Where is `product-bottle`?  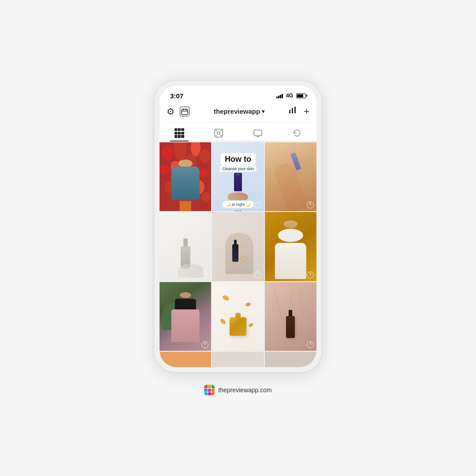
product-bottle is located at coordinates (238, 182).